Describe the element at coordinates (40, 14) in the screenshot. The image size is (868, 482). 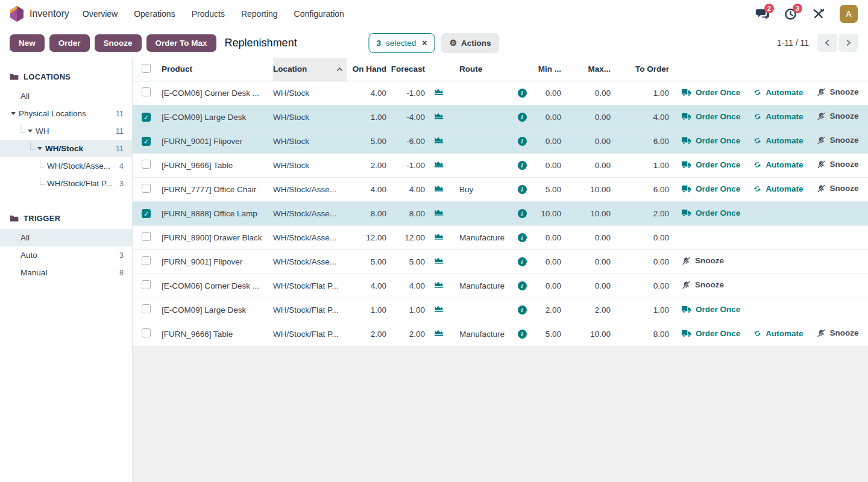
I see `app-brand: Inventory` at that location.